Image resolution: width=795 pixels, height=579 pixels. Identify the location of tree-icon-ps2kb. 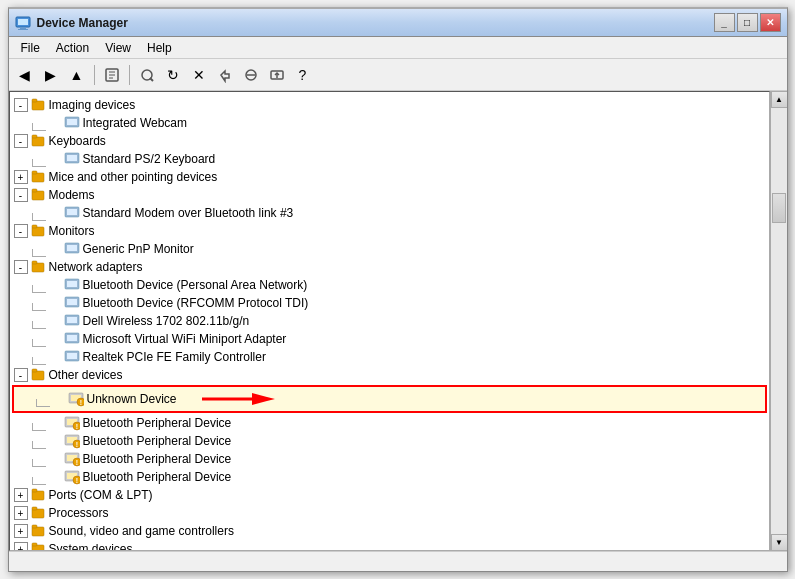
(72, 159).